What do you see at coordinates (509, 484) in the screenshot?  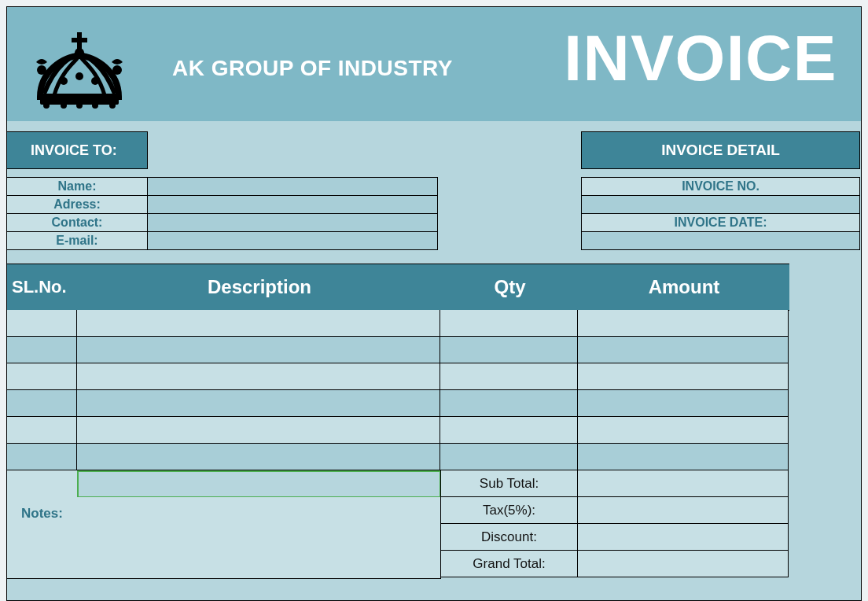 I see `subtotal-label: Sub Total:` at bounding box center [509, 484].